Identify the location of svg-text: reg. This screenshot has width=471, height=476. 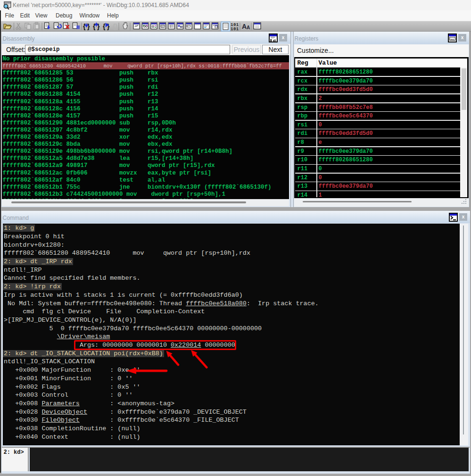
(453, 39).